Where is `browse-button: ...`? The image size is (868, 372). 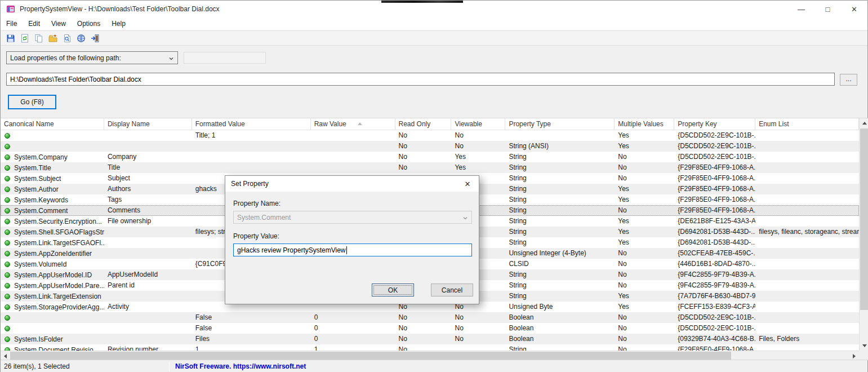
browse-button: ... is located at coordinates (848, 80).